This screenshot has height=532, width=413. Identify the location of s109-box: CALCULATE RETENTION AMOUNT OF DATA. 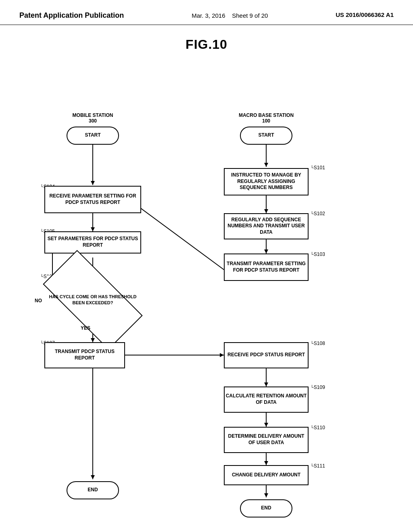
(266, 400).